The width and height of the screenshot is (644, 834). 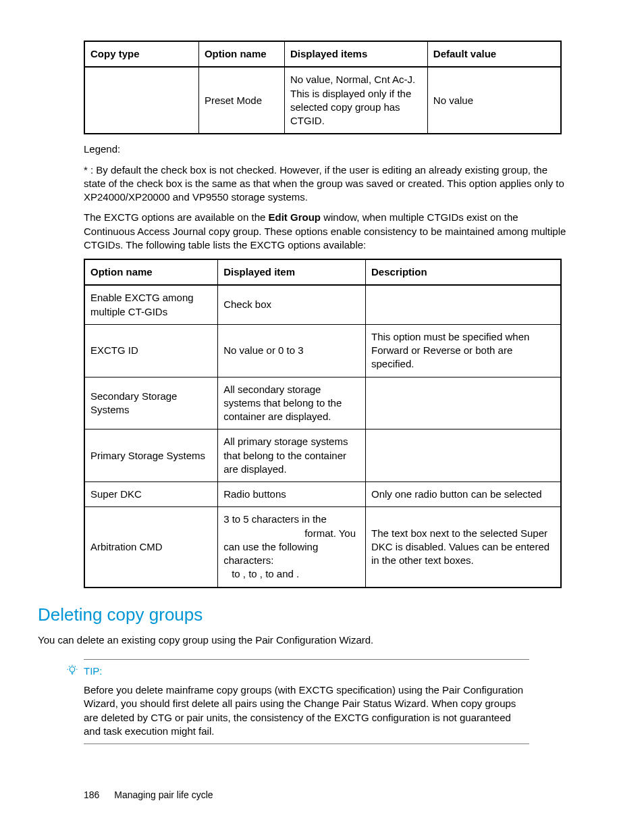 I want to click on chapter-title: Managing pair life cycle, so click(x=163, y=795).